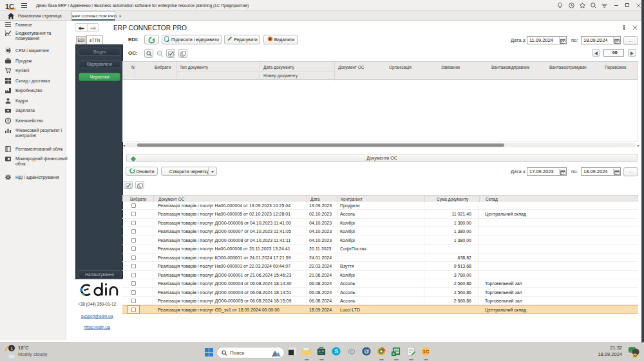 The height and width of the screenshot is (361, 644). What do you see at coordinates (636, 356) in the screenshot?
I see `svg-text: PP` at bounding box center [636, 356].